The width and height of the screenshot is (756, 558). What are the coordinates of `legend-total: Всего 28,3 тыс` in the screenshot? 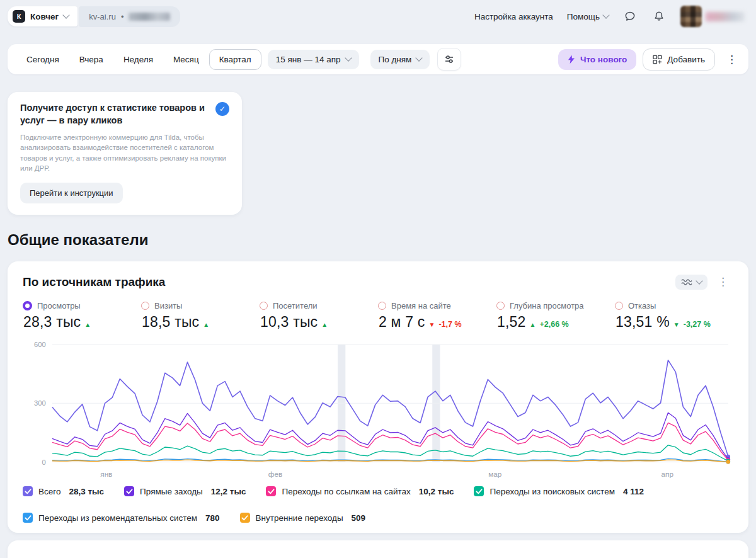 It's located at (63, 491).